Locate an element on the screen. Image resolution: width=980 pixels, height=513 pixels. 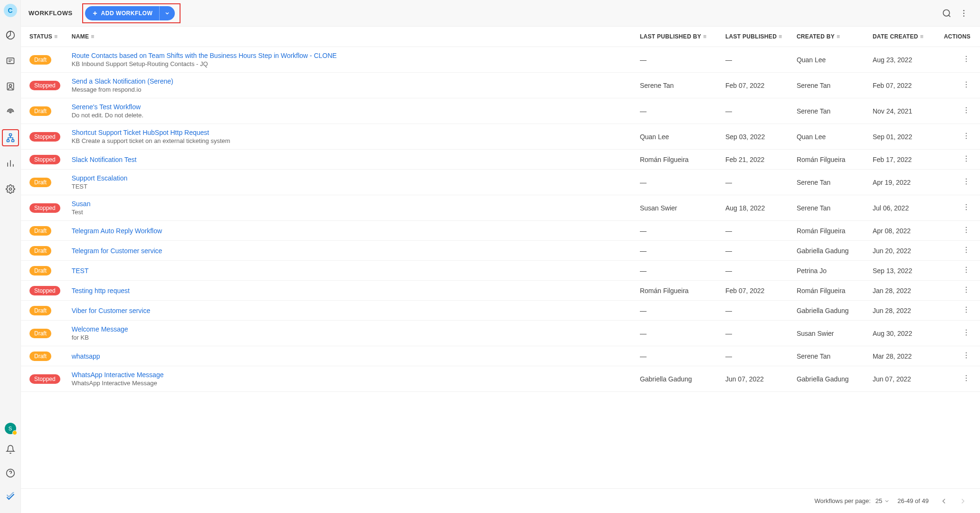
workflow-name-link: Serene's Test Workflow is located at coordinates (350, 107).